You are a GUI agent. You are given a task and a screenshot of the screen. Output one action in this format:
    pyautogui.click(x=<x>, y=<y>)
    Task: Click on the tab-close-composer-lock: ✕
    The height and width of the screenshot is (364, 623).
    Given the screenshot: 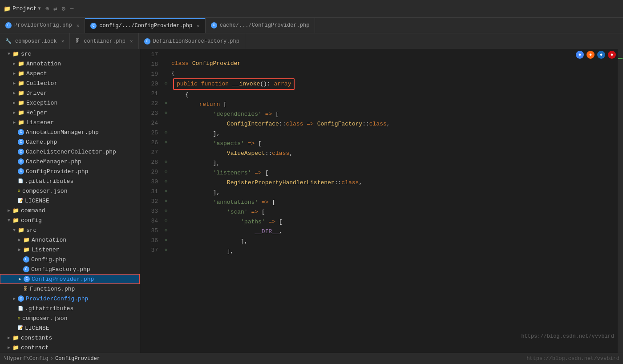 What is the action you would take?
    pyautogui.click(x=63, y=41)
    